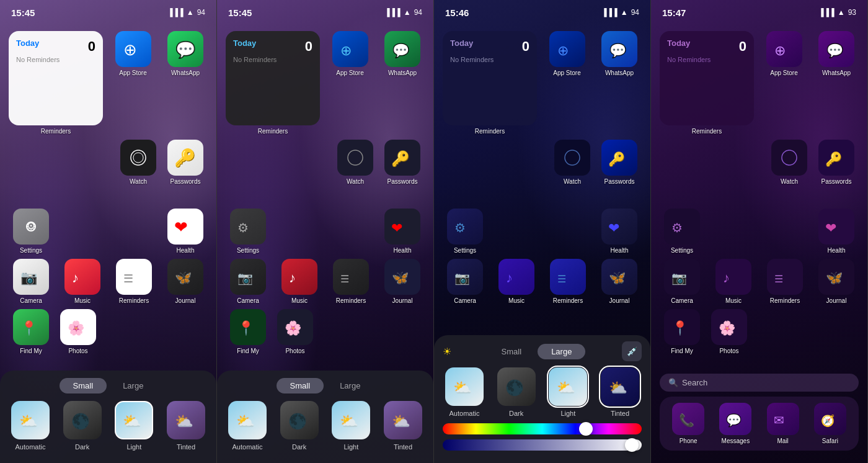 This screenshot has width=868, height=463. Describe the element at coordinates (186, 426) in the screenshot. I see `style-tinted-1: ⛅ Tinted` at that location.